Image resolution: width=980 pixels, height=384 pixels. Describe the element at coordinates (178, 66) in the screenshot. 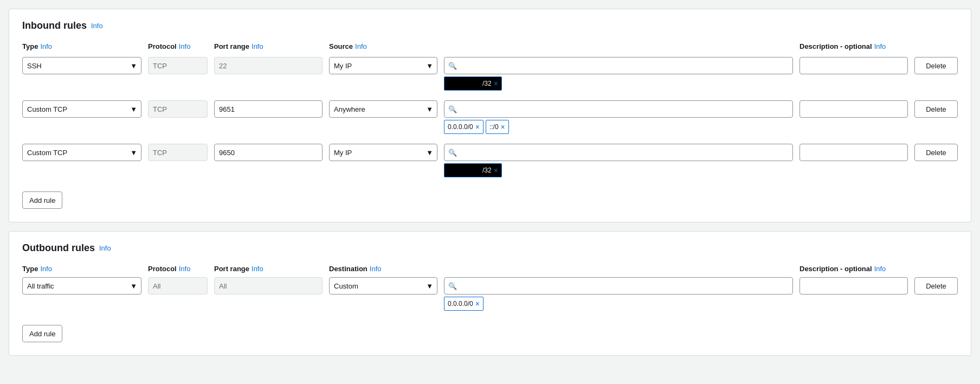

I see `protocol-input-1: TCP` at that location.